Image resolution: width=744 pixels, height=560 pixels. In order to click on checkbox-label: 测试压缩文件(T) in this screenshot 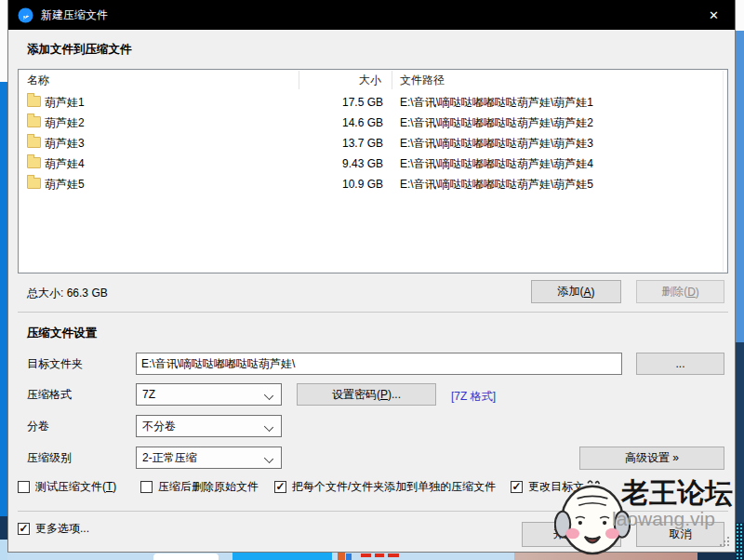, I will do `click(76, 487)`.